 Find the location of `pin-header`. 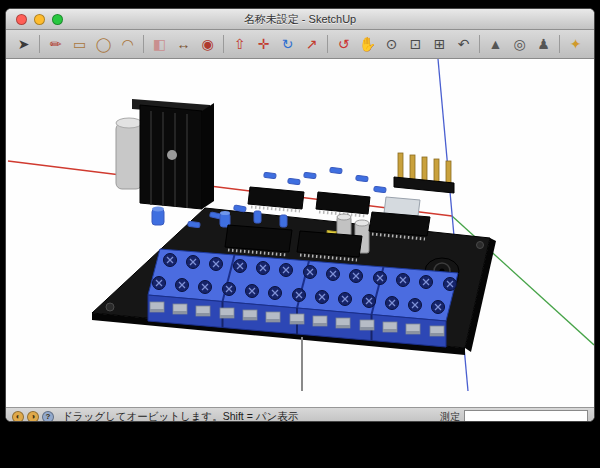

pin-header is located at coordinates (424, 173).